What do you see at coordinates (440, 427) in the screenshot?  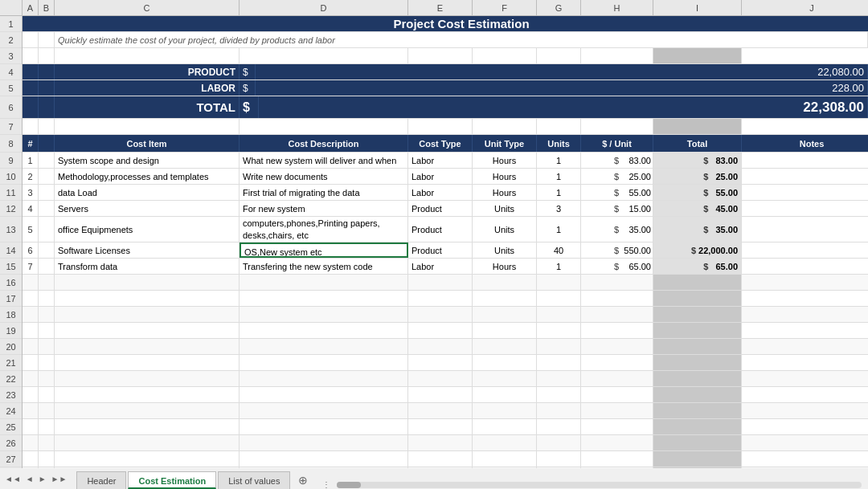 I see `cell-row25-col4` at bounding box center [440, 427].